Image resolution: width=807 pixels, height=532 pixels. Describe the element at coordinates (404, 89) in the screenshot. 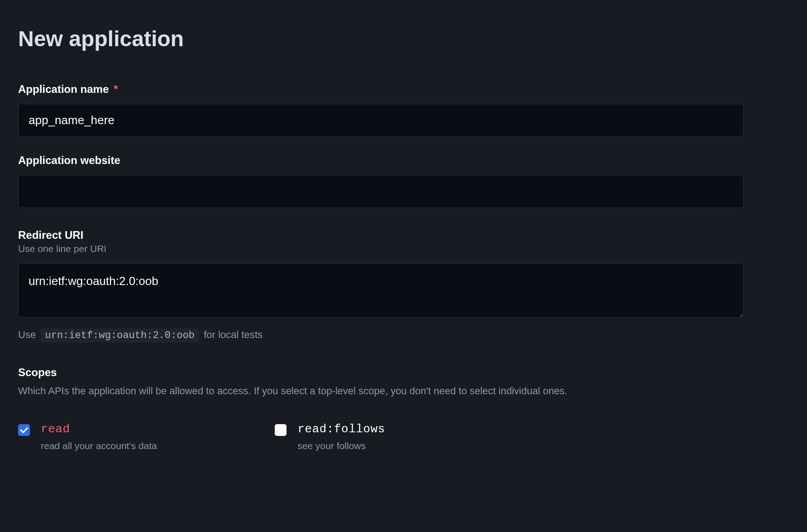

I see `application-name-label: Application name *` at that location.